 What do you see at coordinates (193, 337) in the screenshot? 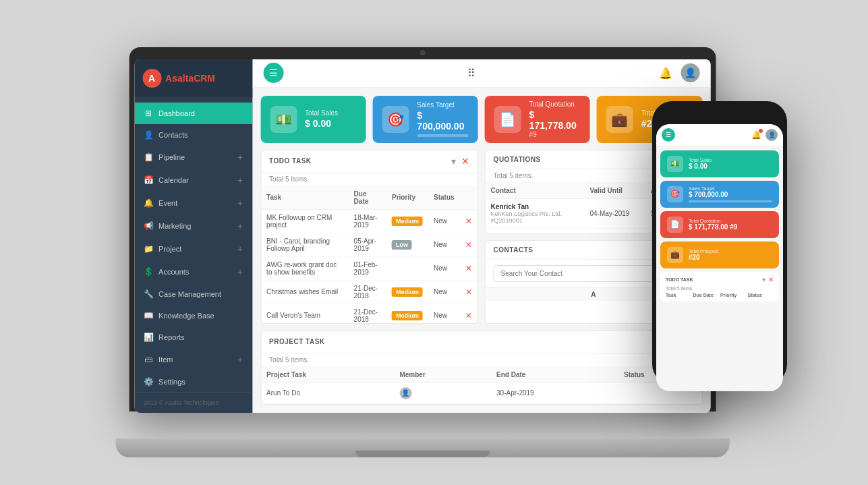
I see `sidebar-item-reports: 📊Reports` at bounding box center [193, 337].